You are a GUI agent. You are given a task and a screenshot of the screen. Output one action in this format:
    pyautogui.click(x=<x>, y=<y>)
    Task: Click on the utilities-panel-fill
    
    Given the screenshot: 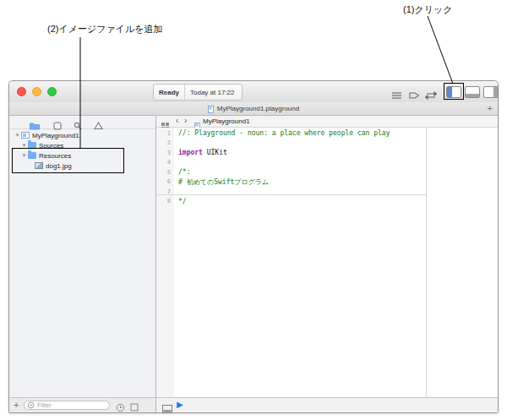 What is the action you would take?
    pyautogui.click(x=495, y=92)
    